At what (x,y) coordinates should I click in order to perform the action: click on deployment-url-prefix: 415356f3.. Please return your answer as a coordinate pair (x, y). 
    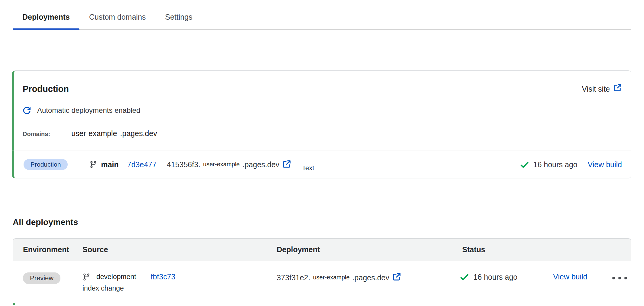
    Looking at the image, I should click on (184, 164).